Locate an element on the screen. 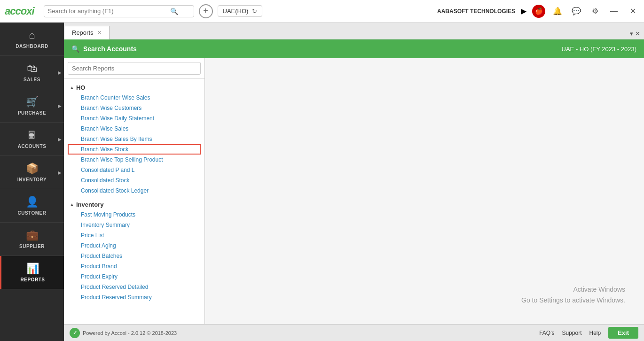  tab-bar-right: ▾ ✕ is located at coordinates (637, 35).